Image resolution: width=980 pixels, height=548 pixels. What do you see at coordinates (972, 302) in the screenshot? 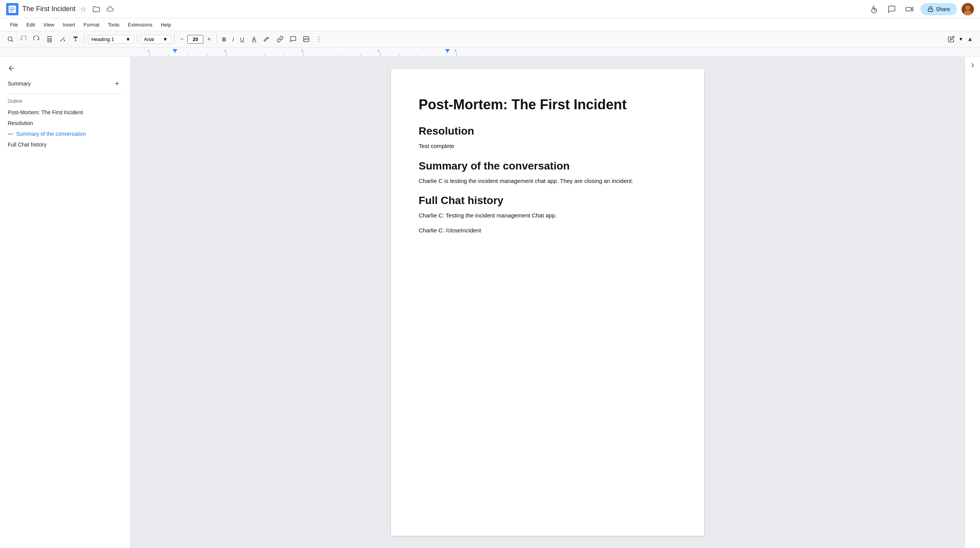
I see `right-panel` at bounding box center [972, 302].